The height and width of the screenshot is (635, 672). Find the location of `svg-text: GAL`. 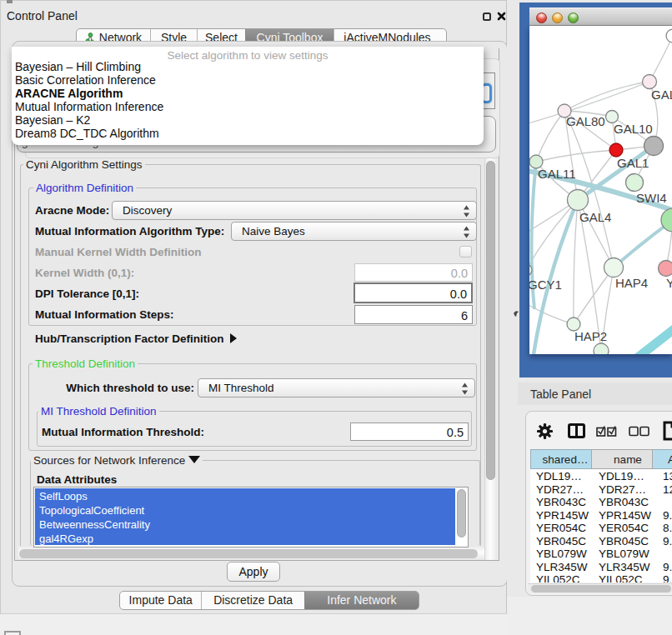

svg-text: GAL is located at coordinates (662, 95).